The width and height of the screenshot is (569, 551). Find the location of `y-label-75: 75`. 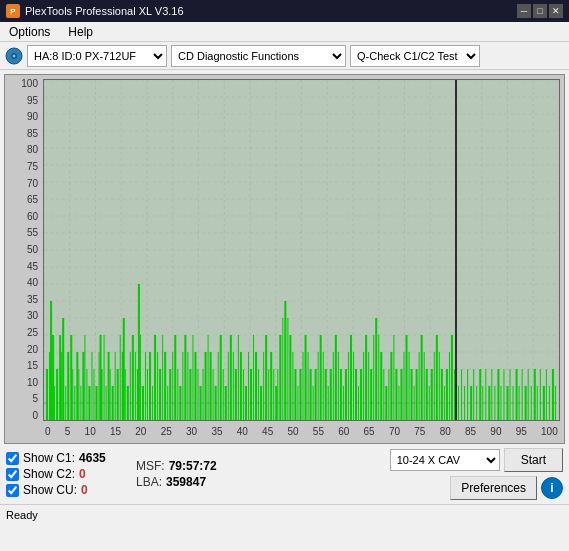

y-label-75: 75 is located at coordinates (32, 167).